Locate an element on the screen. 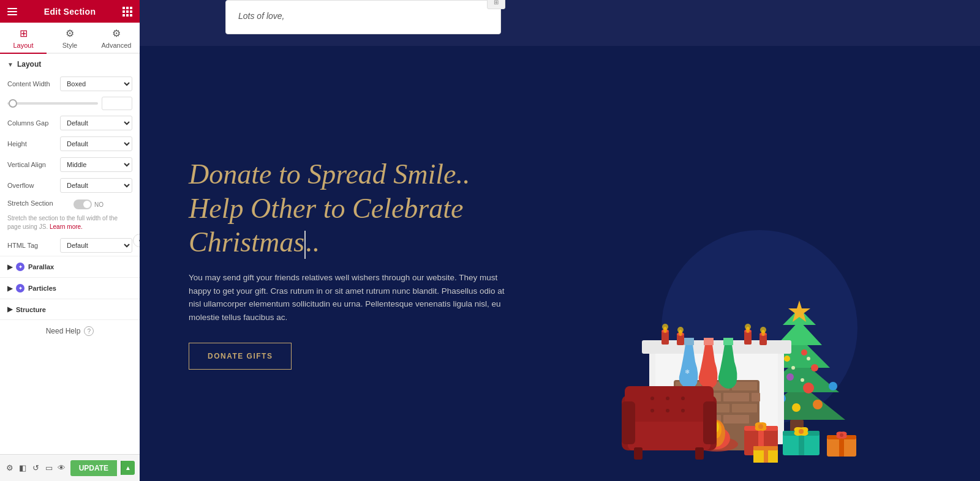 The height and width of the screenshot is (481, 980). vertical-align-select: Middle Top Bottom is located at coordinates (96, 165).